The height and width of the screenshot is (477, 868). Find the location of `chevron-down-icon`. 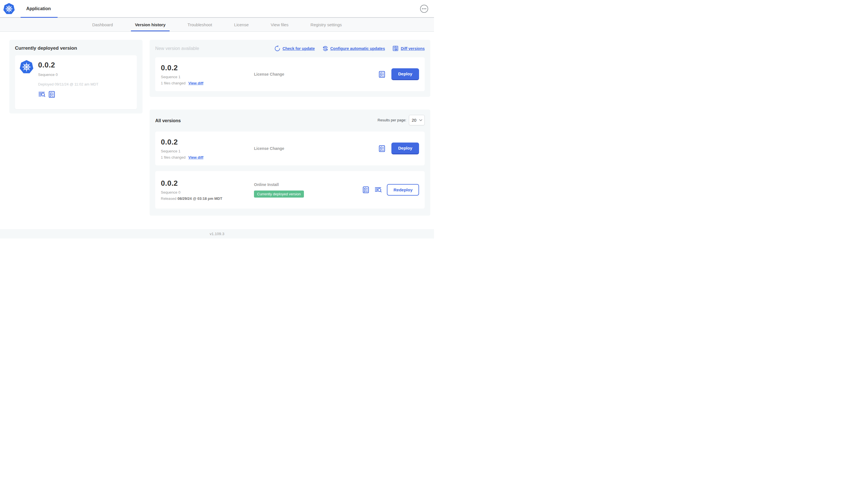

chevron-down-icon is located at coordinates (421, 120).